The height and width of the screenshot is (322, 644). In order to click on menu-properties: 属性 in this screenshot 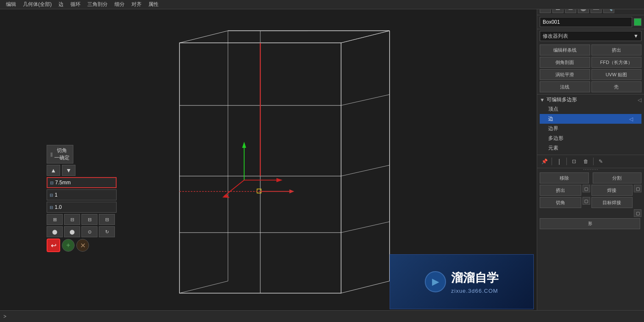, I will do `click(153, 4)`.